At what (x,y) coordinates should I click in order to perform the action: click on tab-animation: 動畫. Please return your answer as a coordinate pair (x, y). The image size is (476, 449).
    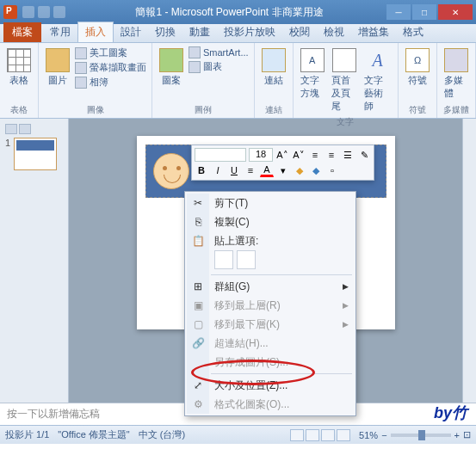
    Looking at the image, I should click on (200, 33).